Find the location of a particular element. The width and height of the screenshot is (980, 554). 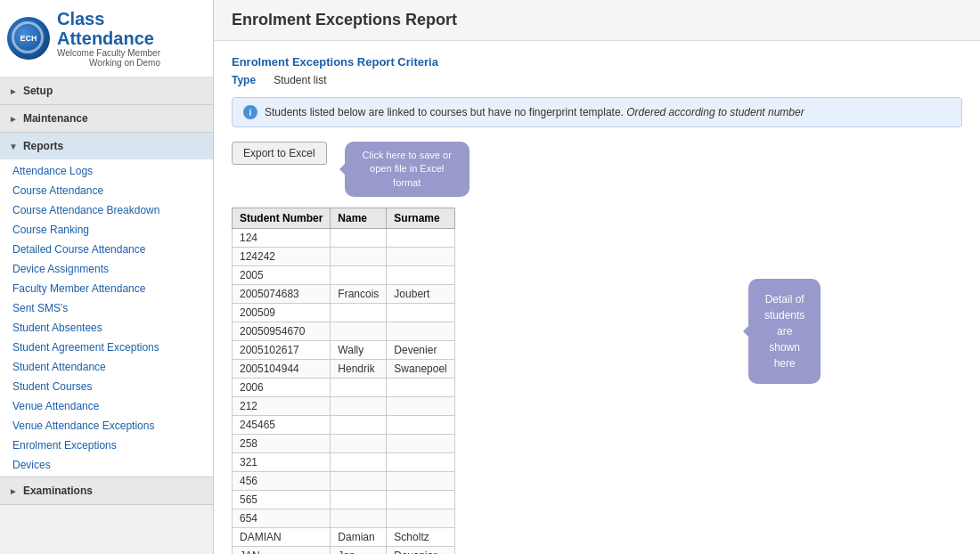

chevron-right-icon: ► is located at coordinates (13, 91).